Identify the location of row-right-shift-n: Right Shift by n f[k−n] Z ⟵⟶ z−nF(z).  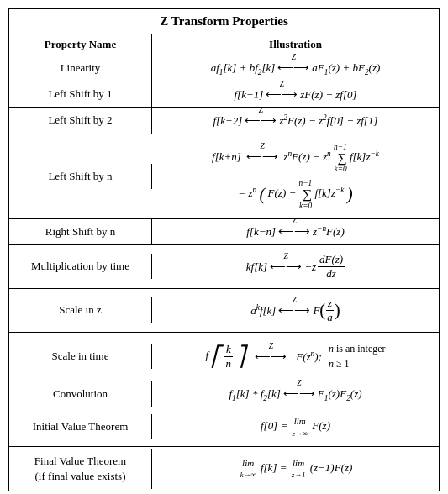
(224, 232).